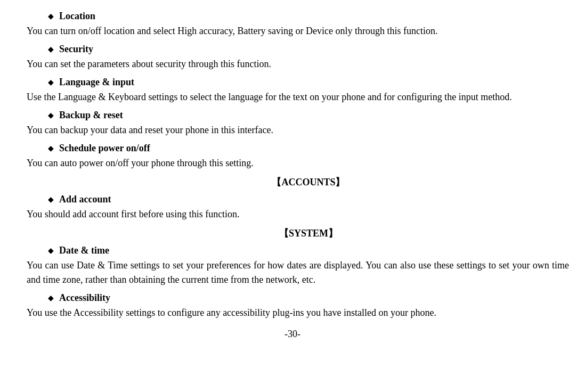 The width and height of the screenshot is (585, 392). I want to click on location-body: You can turn on/off location and select …, so click(292, 31).